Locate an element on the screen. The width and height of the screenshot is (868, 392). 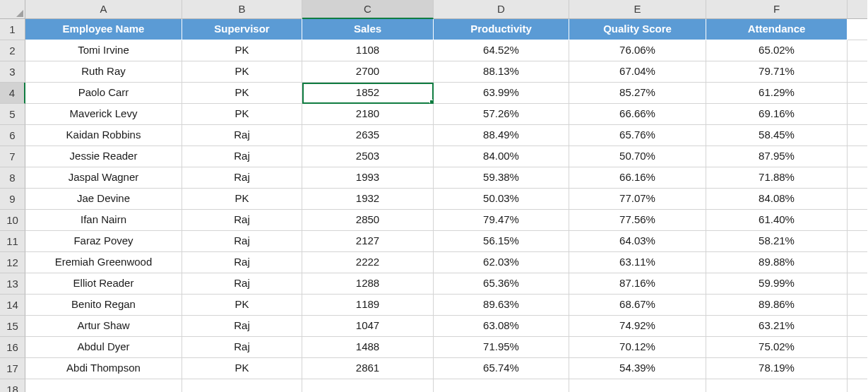
header-cell: Employee Name is located at coordinates (104, 30).